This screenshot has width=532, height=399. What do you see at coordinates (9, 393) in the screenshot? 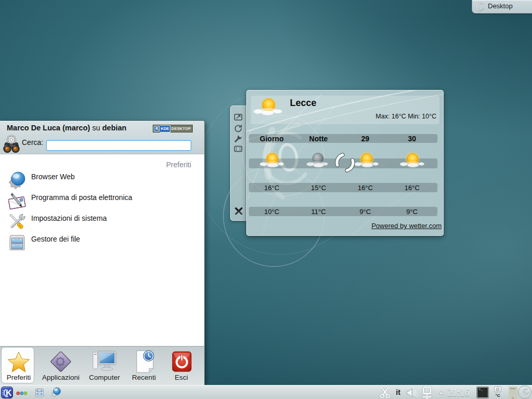
I see `svg-text: K` at bounding box center [9, 393].